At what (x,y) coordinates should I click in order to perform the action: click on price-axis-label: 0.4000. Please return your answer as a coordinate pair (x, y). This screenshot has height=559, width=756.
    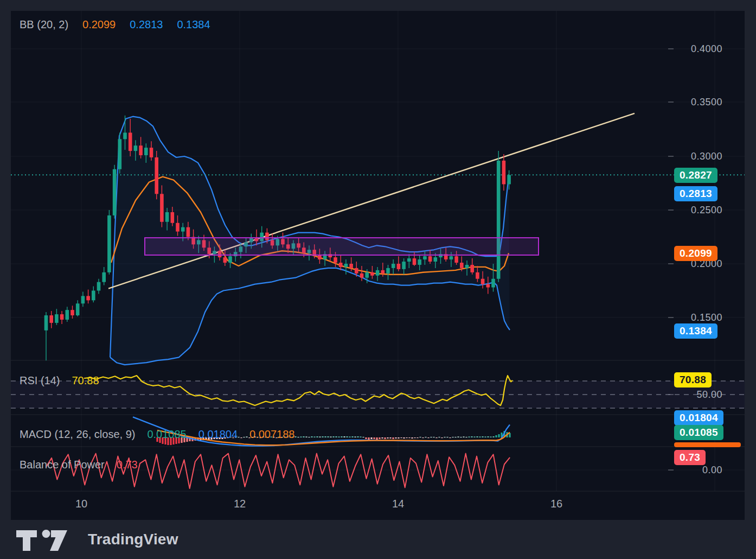
    Looking at the image, I should click on (707, 49).